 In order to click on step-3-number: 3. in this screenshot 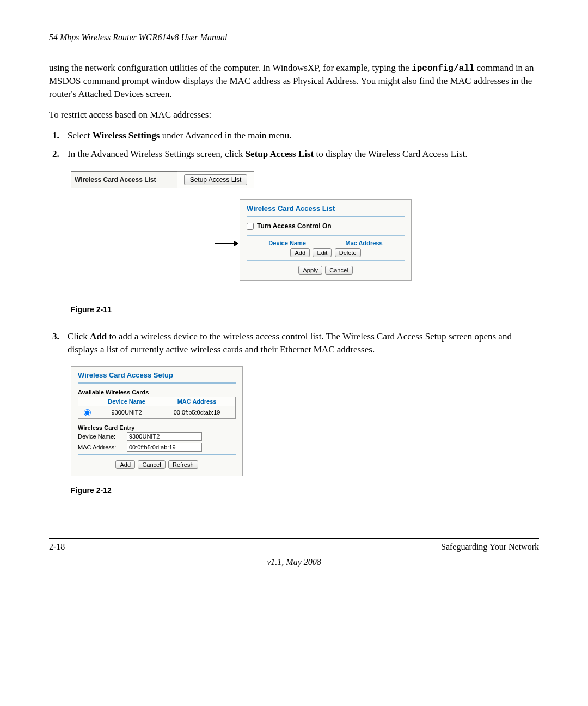, I will do `click(60, 343)`.